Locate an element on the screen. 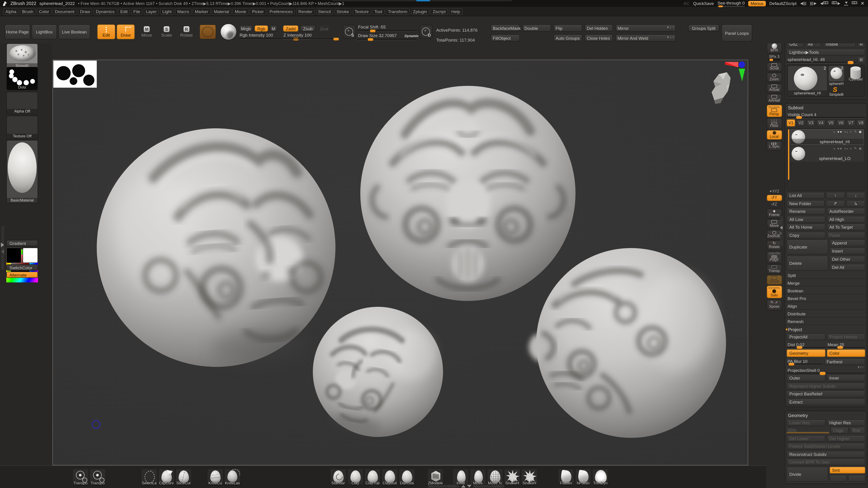 This screenshot has height=488, width=868. subtool-tab: V3 is located at coordinates (811, 123).